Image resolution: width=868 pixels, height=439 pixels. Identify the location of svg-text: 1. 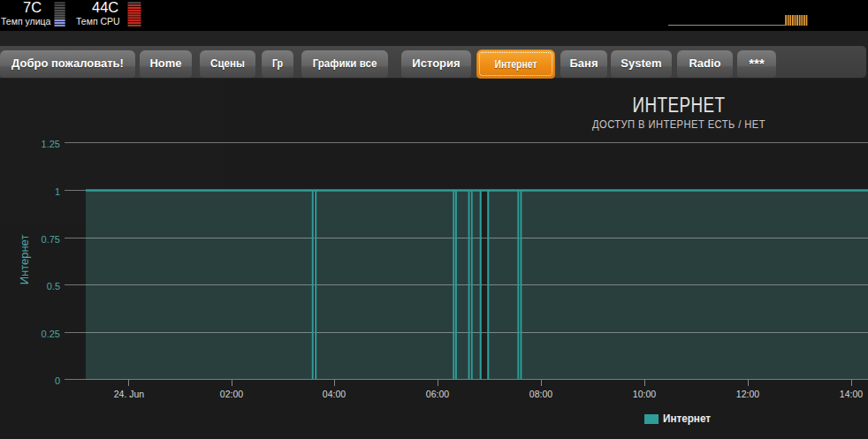
(57, 192).